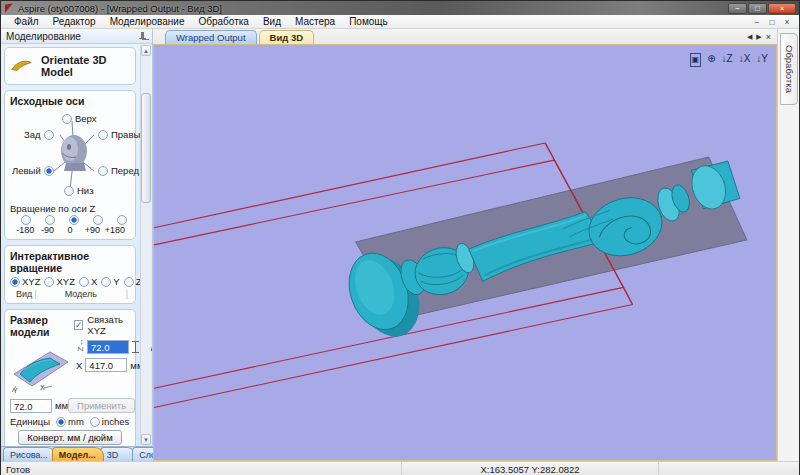  Describe the element at coordinates (92, 230) in the screenshot. I see `rotation-value-label: +90` at that location.